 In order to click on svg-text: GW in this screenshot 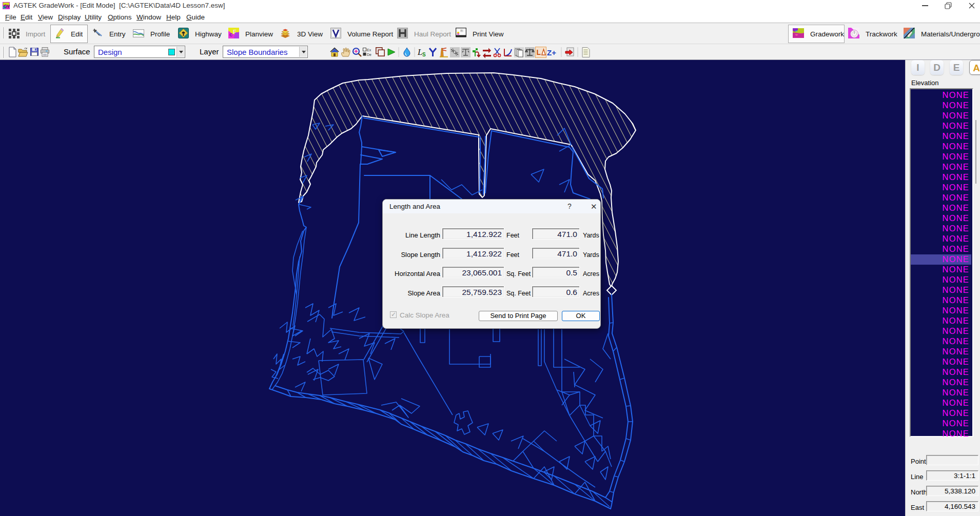, I will do `click(7, 6)`.